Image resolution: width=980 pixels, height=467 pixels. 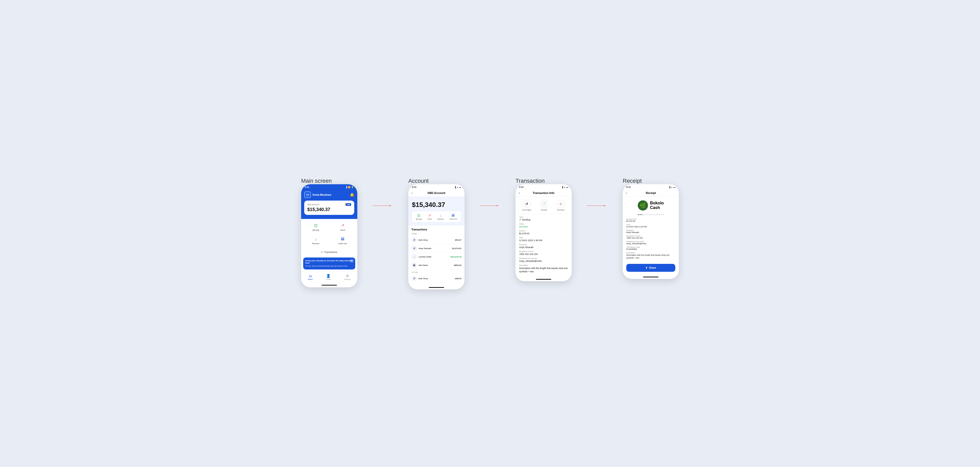 What do you see at coordinates (329, 278) in the screenshot?
I see `bottom-nav: 🗂 Wallet 👤 Profile ⚙ Settings` at bounding box center [329, 278].